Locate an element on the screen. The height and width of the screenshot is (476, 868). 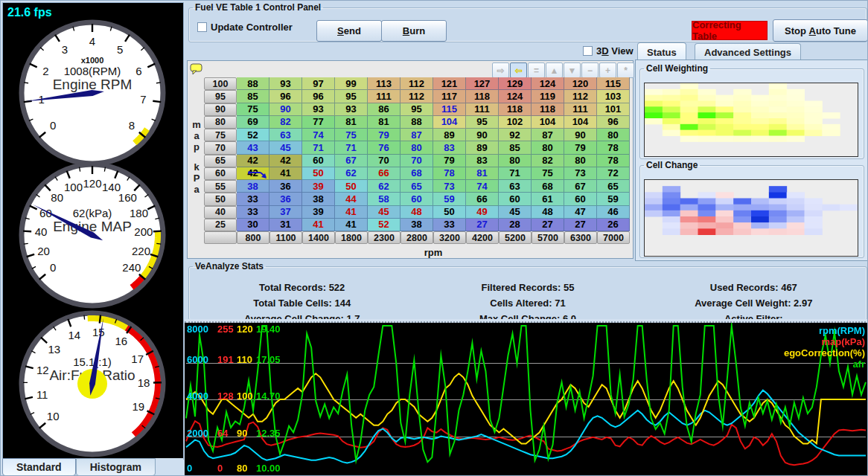
ve-table-cell: 85 is located at coordinates (253, 97).